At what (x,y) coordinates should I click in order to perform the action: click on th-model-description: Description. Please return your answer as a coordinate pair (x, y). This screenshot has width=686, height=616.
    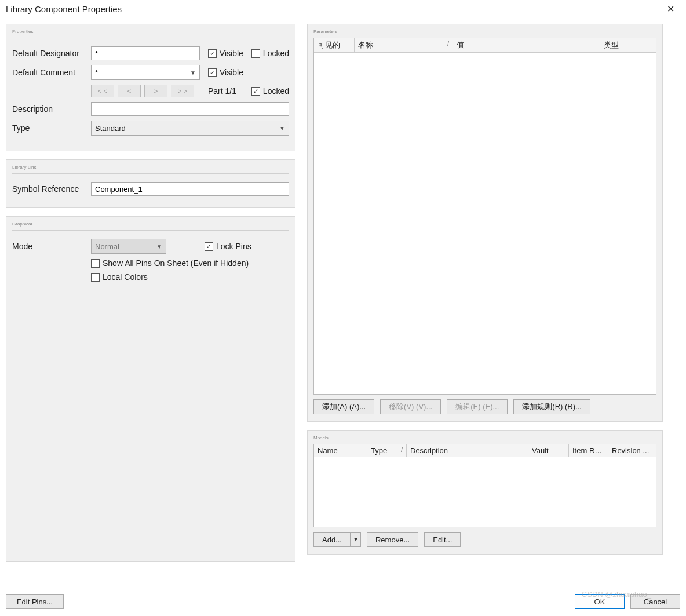
    Looking at the image, I should click on (468, 451).